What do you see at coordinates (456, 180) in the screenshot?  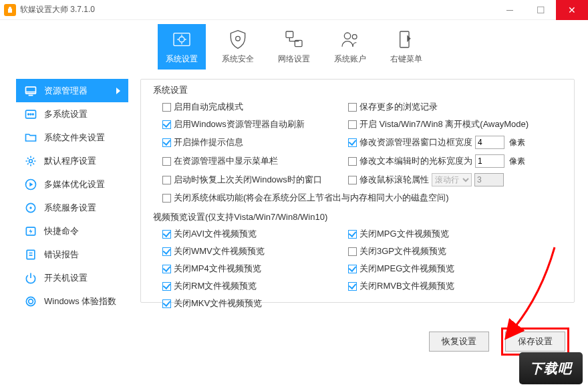 I see `checkbox-row: 修改鼠标滚轮属性滚动行` at bounding box center [456, 180].